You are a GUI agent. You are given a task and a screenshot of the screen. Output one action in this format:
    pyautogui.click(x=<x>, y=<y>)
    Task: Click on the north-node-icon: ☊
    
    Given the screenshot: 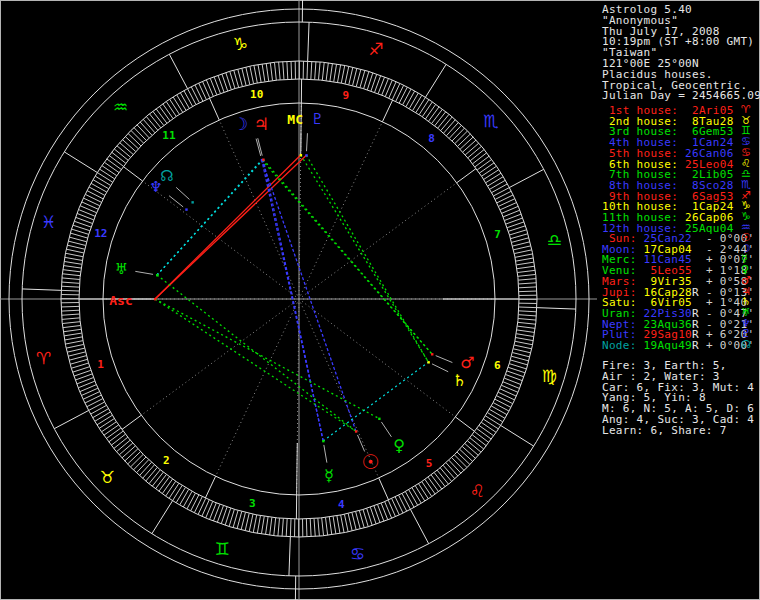 What is the action you would take?
    pyautogui.click(x=746, y=346)
    